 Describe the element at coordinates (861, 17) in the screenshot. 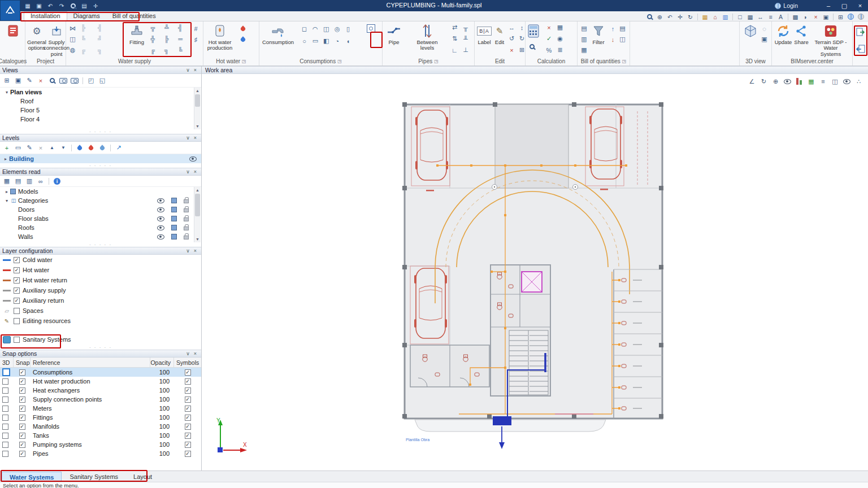

I see `offline-icon` at that location.